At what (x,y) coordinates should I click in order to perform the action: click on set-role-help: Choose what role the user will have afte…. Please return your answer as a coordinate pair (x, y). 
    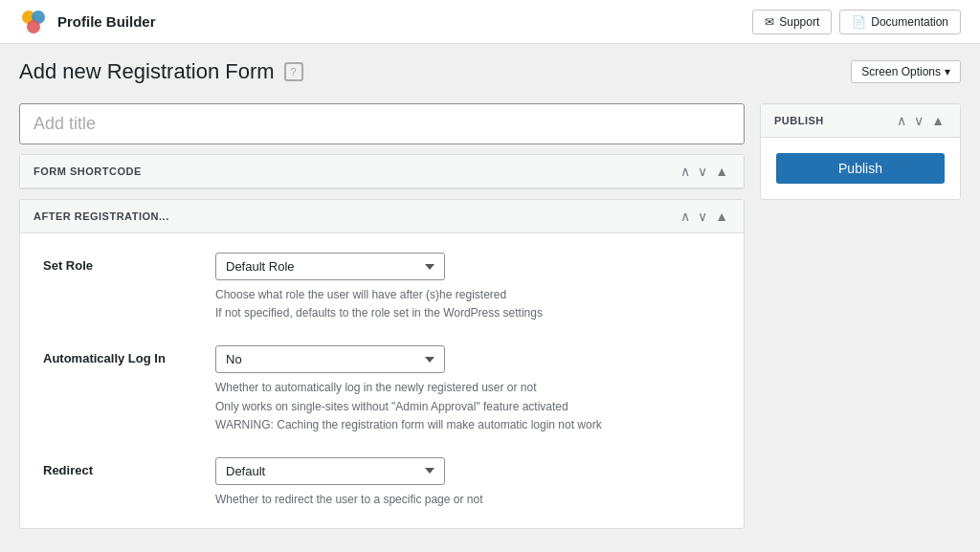
    Looking at the image, I should click on (468, 304).